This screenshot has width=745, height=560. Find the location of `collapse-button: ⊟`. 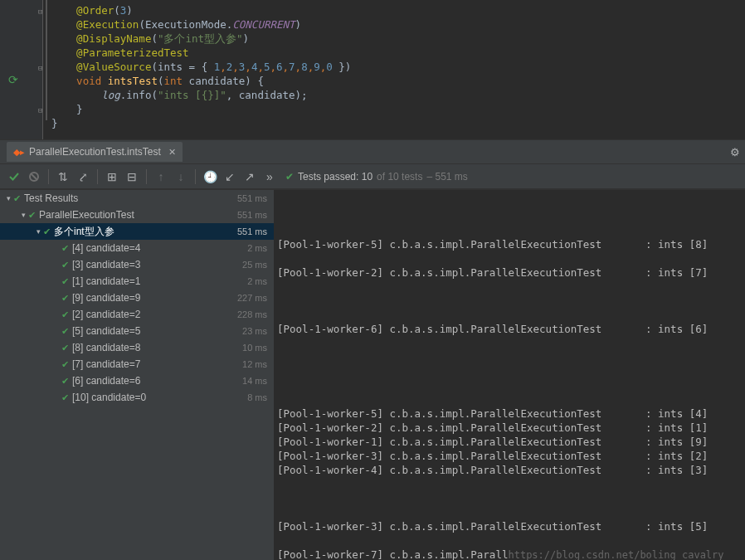

collapse-button: ⊟ is located at coordinates (132, 177).